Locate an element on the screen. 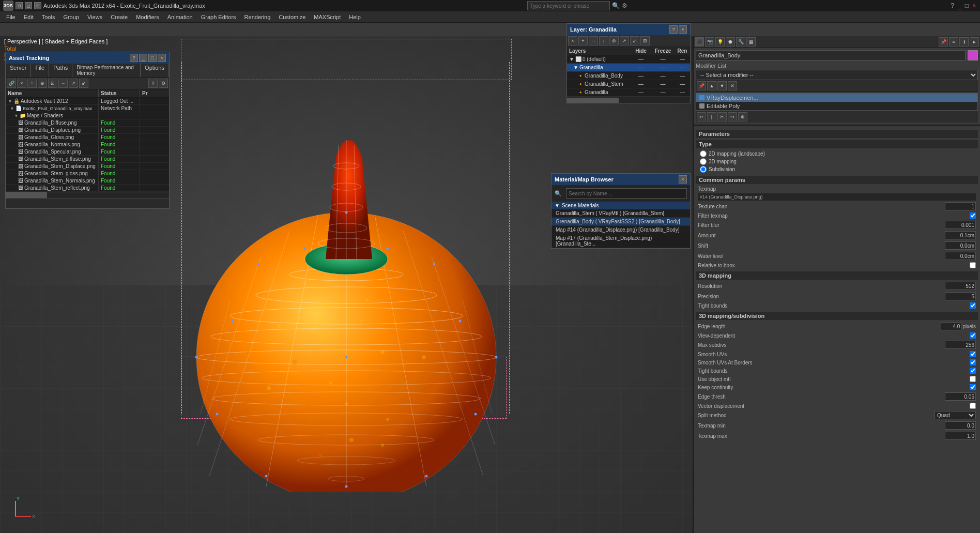 Image resolution: width=980 pixels, height=533 pixels. layer-ren-granadilla2: — is located at coordinates (682, 92).